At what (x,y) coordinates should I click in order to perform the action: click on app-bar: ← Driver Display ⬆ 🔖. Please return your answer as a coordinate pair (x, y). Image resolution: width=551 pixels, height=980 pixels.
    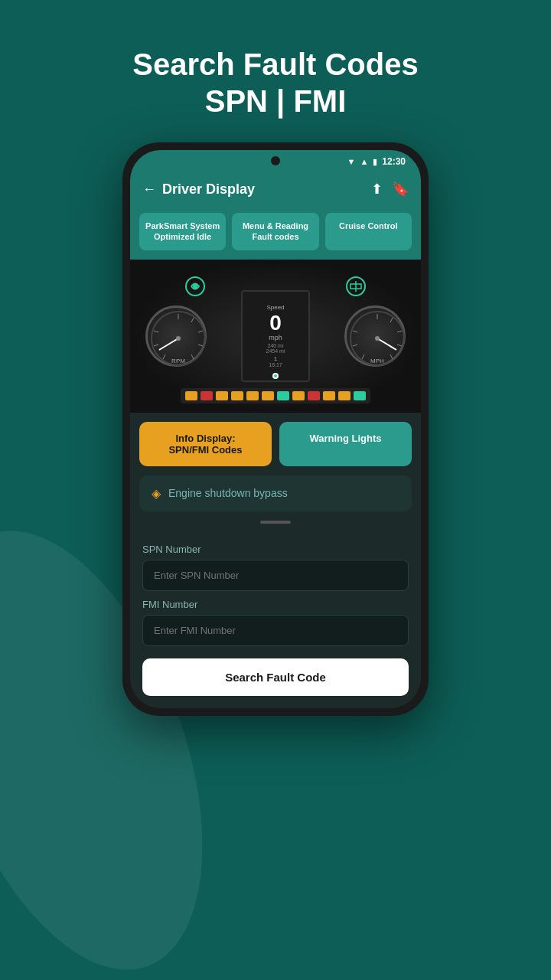
    Looking at the image, I should click on (276, 189).